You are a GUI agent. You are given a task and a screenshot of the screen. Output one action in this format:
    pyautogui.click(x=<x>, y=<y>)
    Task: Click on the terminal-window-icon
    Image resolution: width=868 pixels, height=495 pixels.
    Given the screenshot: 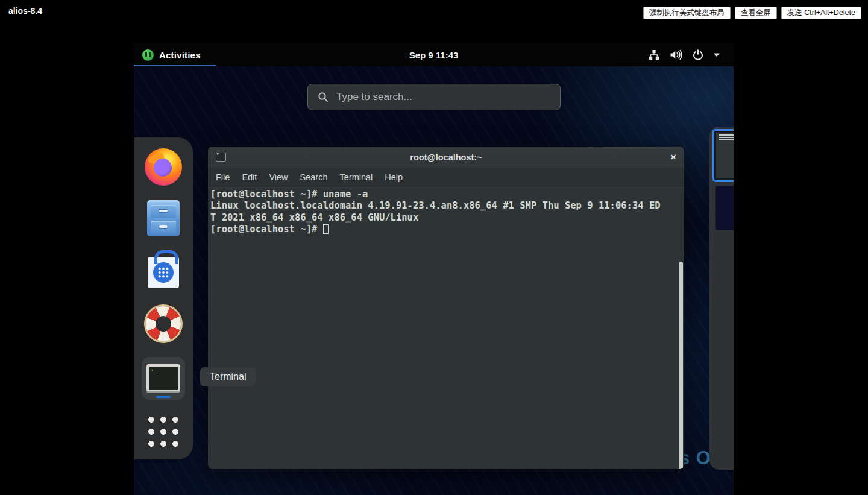 What is the action you would take?
    pyautogui.click(x=221, y=157)
    